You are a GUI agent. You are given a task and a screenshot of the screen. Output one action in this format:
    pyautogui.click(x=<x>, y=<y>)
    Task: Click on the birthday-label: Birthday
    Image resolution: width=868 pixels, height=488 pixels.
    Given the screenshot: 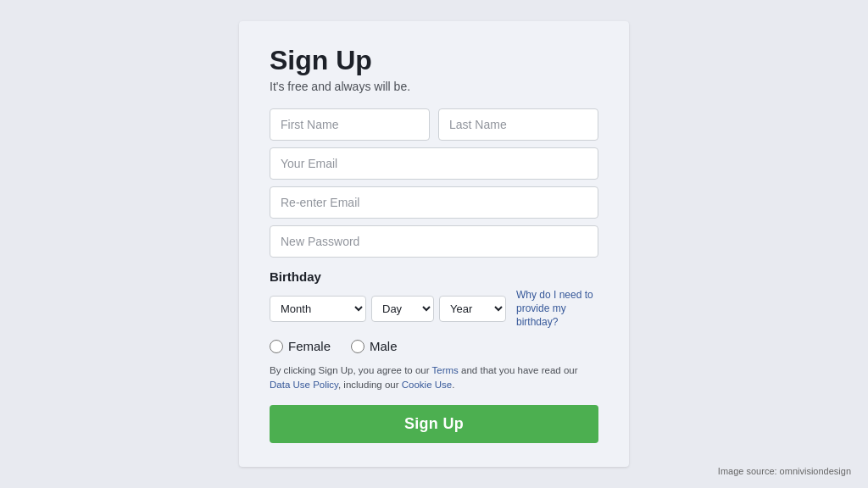 What is the action you would take?
    pyautogui.click(x=434, y=276)
    